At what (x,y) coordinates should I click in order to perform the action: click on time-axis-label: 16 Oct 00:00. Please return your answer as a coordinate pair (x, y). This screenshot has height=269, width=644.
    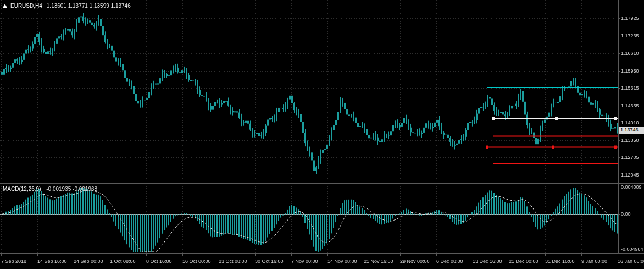
    Looking at the image, I should click on (197, 261).